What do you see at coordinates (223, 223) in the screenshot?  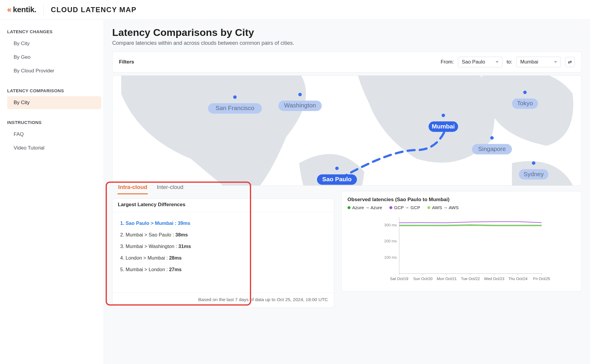 I see `diff-row: 1. Sao Paulo > Mumbai : 39ms` at bounding box center [223, 223].